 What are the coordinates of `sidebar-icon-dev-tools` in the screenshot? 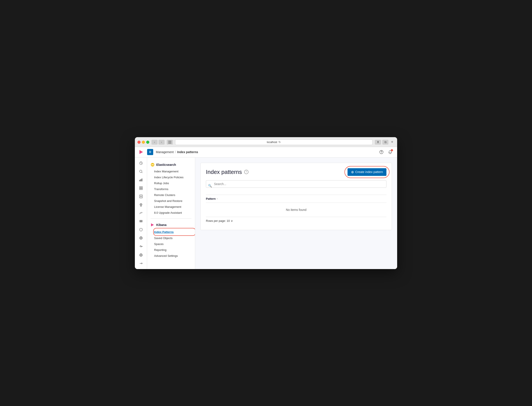 It's located at (141, 238).